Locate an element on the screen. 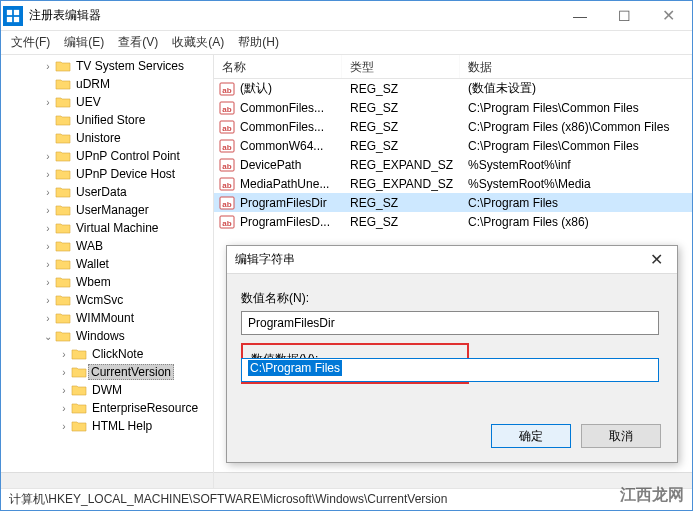 The width and height of the screenshot is (693, 511). row-name: CommonW64... is located at coordinates (291, 146).